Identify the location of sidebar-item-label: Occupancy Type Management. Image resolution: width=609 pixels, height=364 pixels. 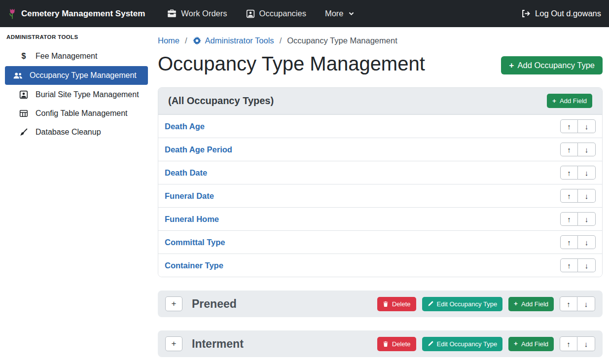
(83, 75).